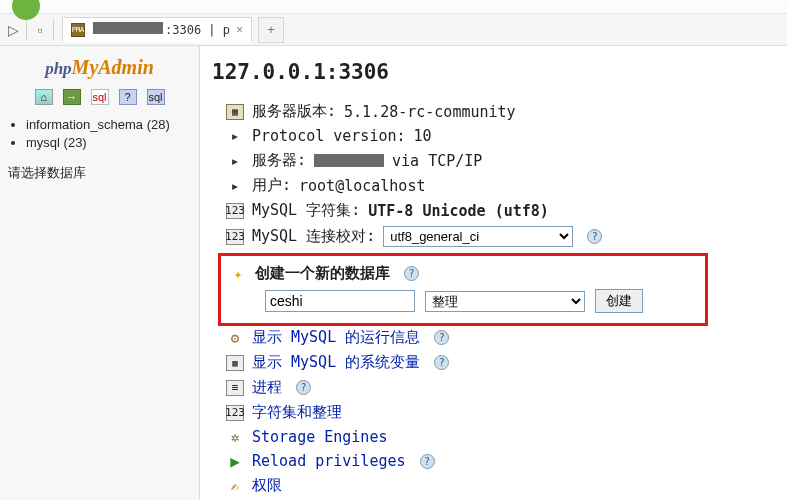 This screenshot has width=787, height=500. Describe the element at coordinates (128, 97) in the screenshot. I see `docs-icon: ?` at that location.